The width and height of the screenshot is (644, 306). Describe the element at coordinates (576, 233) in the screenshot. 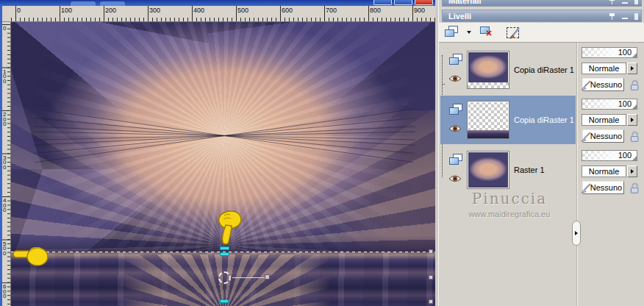

I see `splitter-arrow-icon` at that location.